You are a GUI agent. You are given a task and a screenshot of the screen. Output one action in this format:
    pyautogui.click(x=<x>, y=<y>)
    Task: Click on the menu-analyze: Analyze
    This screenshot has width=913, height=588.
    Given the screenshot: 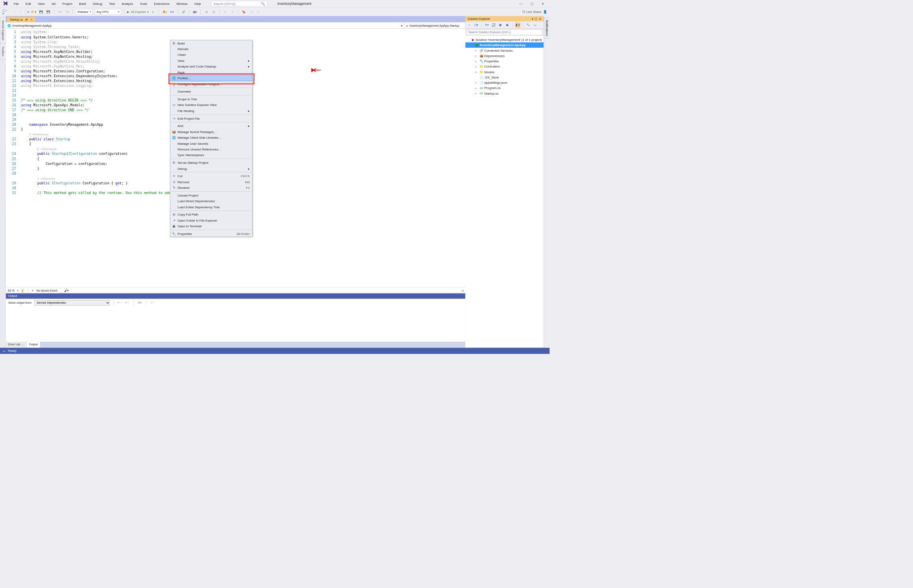 What is the action you would take?
    pyautogui.click(x=127, y=4)
    